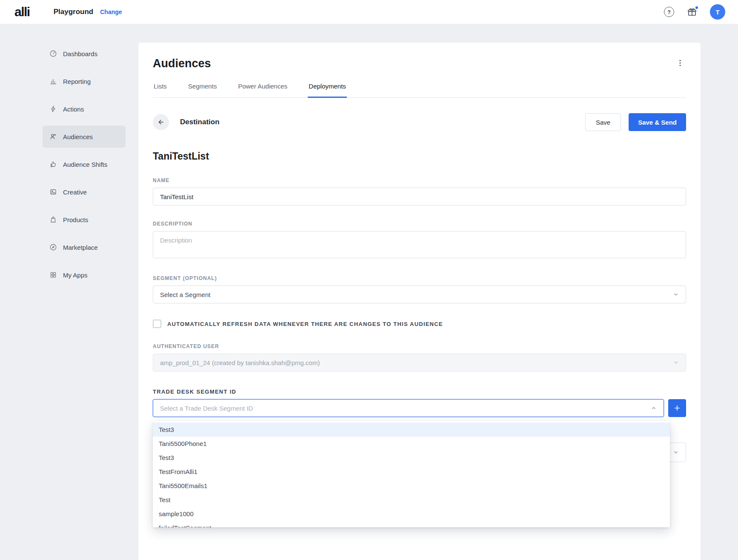 Image resolution: width=738 pixels, height=560 pixels. Describe the element at coordinates (420, 224) in the screenshot. I see `description-label: DESCRIPTION` at that location.